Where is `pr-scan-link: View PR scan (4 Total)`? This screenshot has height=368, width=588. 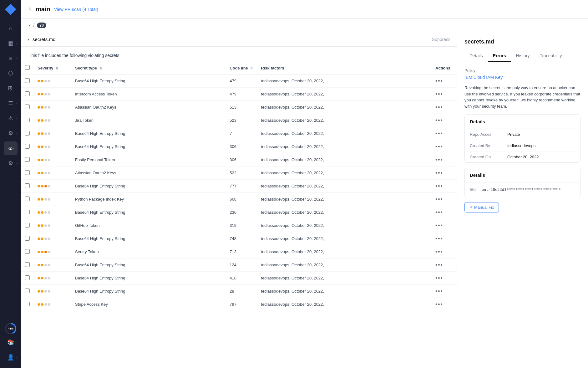
pr-scan-link: View PR scan (4 Total) is located at coordinates (76, 9).